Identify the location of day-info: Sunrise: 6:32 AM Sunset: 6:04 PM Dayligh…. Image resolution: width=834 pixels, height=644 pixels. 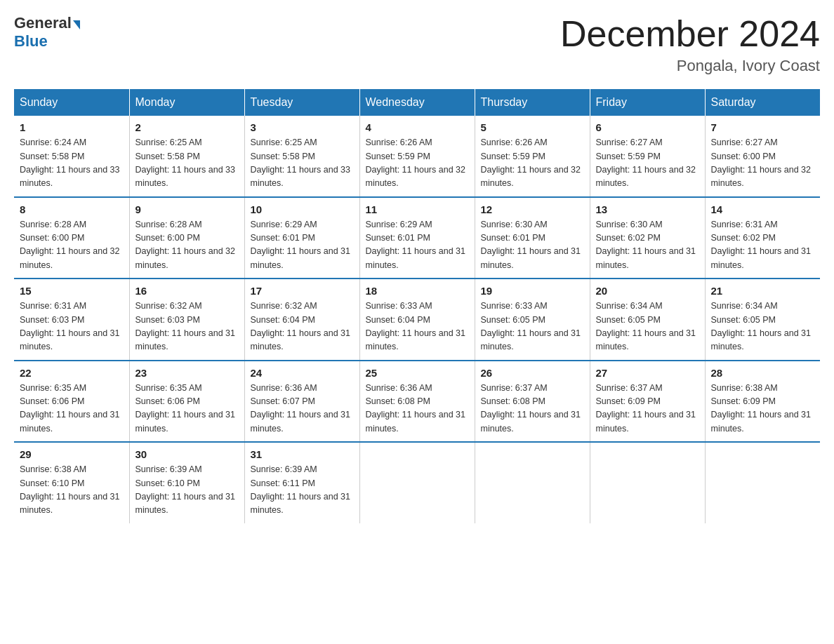
(302, 327).